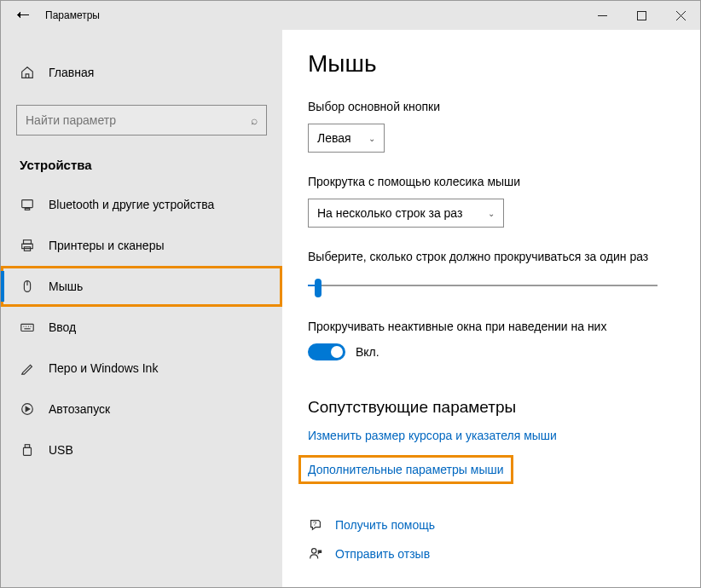  I want to click on advanced-mouse-link: Дополнительные параметры мыши, so click(406, 470).